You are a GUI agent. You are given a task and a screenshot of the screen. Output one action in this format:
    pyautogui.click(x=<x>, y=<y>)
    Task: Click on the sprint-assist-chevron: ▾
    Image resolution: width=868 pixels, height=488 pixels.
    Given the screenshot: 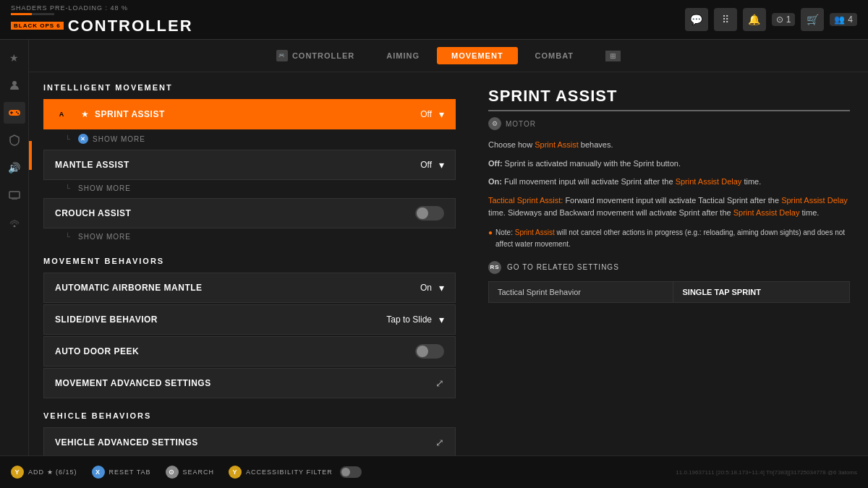 What is the action you would take?
    pyautogui.click(x=441, y=114)
    